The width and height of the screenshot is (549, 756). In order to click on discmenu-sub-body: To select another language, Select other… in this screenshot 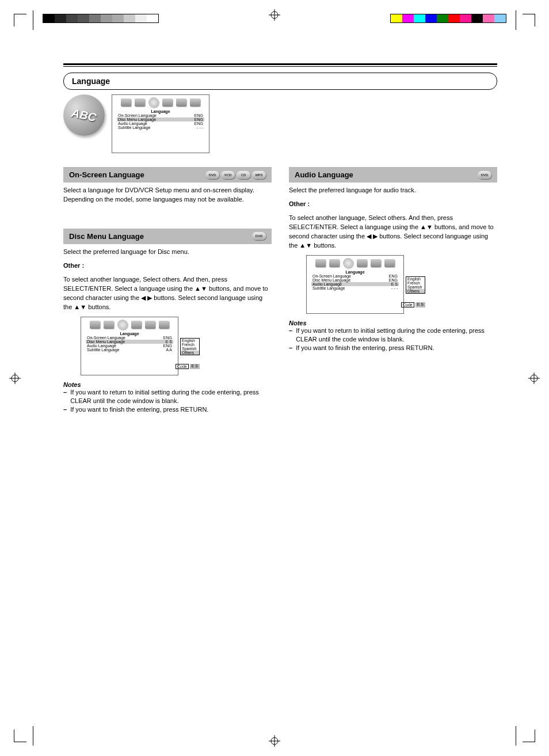, I will do `click(167, 294)`.